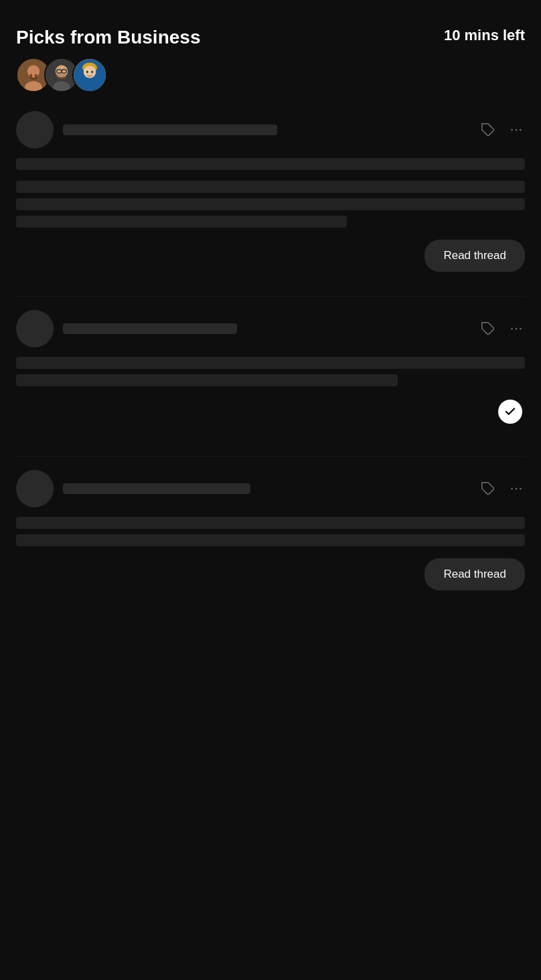 Image resolution: width=541 pixels, height=980 pixels. Describe the element at coordinates (270, 412) in the screenshot. I see `checkmark-area` at that location.